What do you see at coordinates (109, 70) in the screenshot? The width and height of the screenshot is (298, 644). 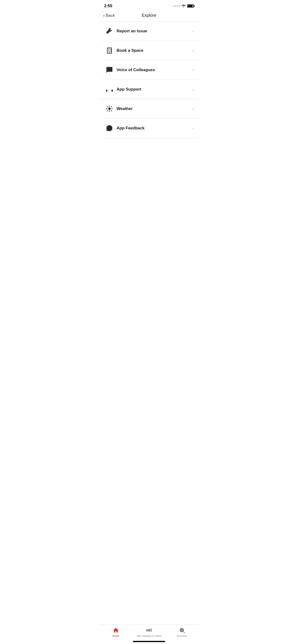 I see `chat-icon` at bounding box center [109, 70].